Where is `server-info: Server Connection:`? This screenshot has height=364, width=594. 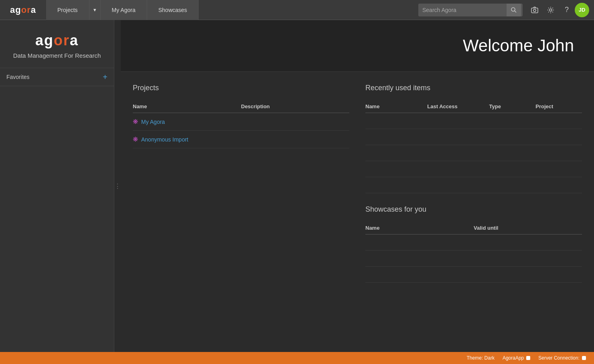
server-info: Server Connection: is located at coordinates (562, 358).